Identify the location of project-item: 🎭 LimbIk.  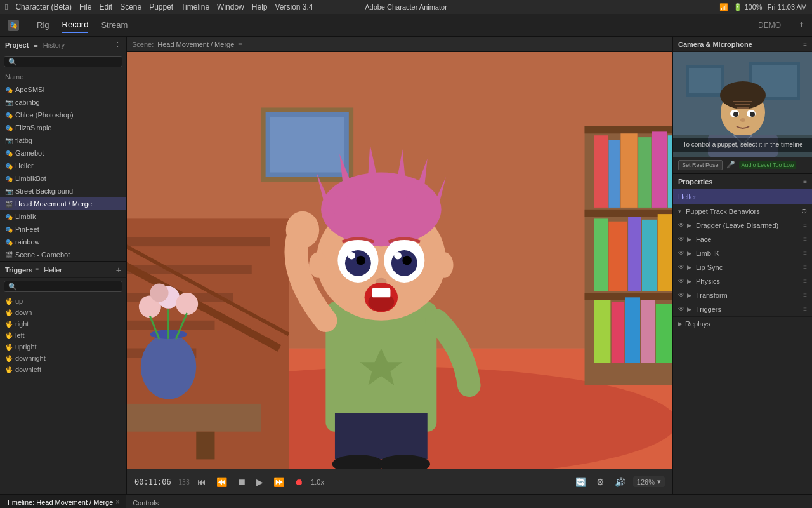
(63, 217).